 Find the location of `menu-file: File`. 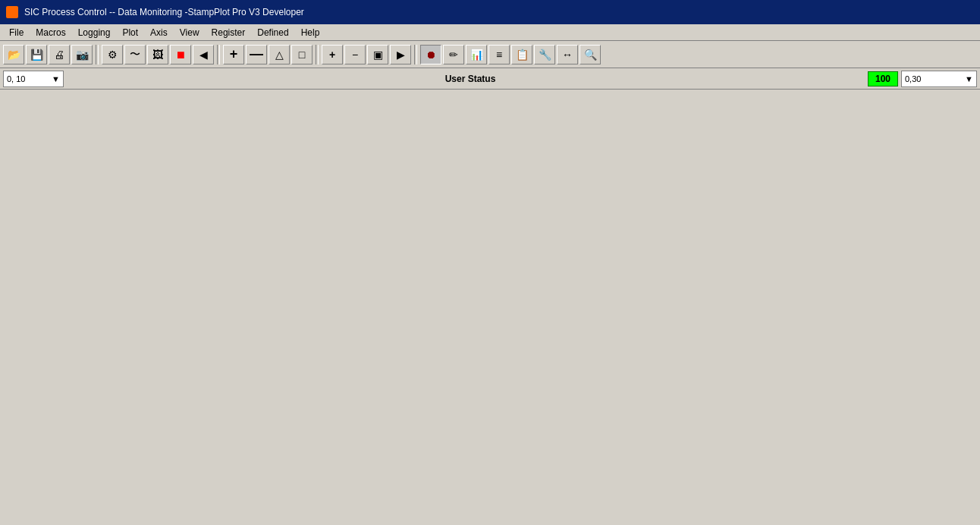

menu-file: File is located at coordinates (17, 33).